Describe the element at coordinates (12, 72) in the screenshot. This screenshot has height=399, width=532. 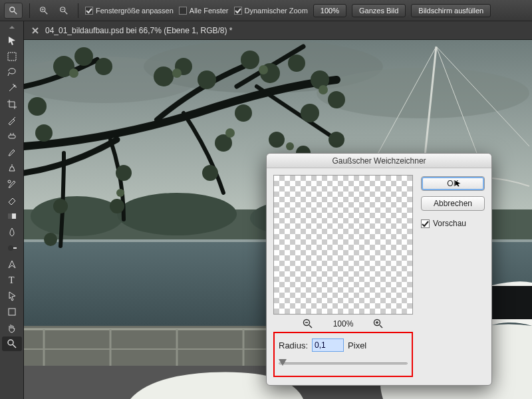
I see `lasso-tool` at that location.